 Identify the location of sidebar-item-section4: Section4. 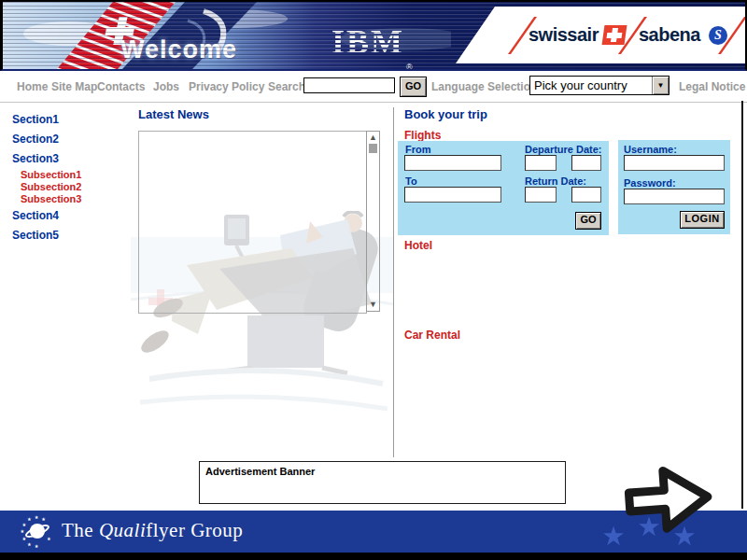
(35, 216).